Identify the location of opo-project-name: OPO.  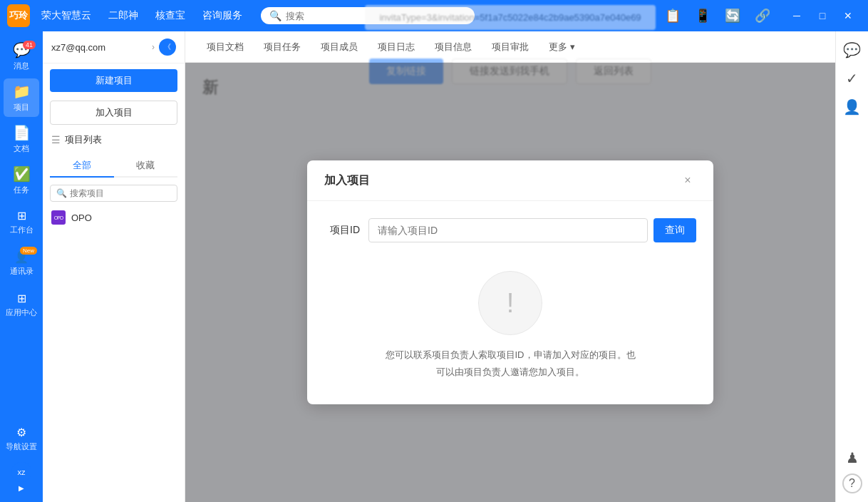
(81, 218).